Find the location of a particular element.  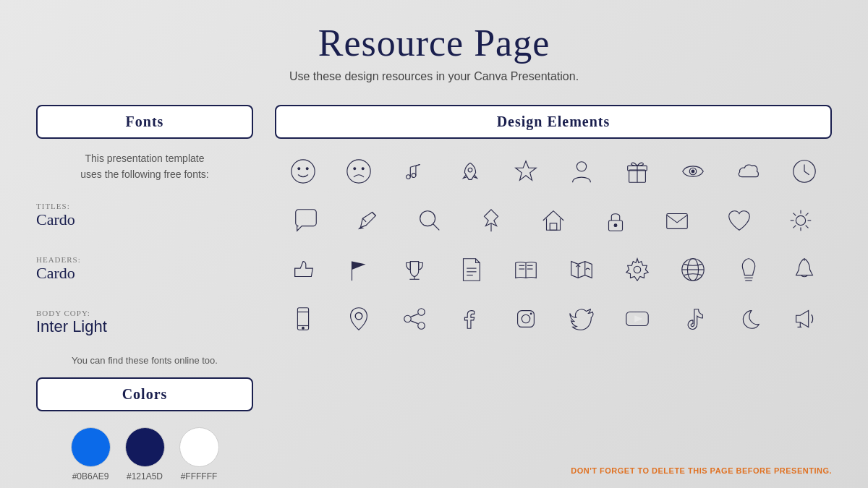

color-circle-white is located at coordinates (200, 447).